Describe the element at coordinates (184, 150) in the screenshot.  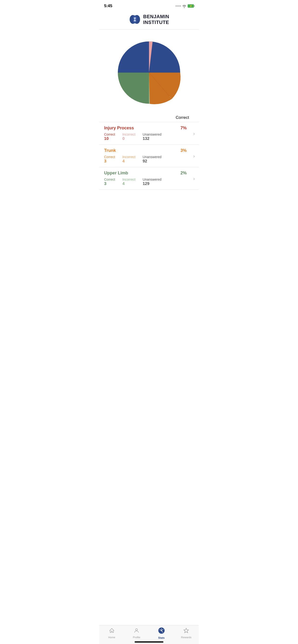
I see `category-percentage: 3%` at that location.